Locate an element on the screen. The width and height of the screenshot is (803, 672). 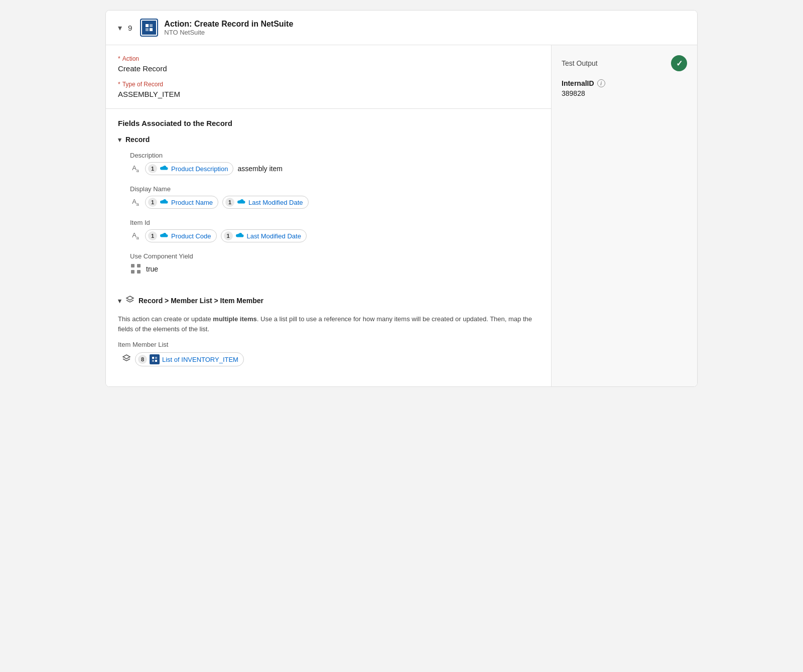
record-group: ▾ Record Description Aa 1 is located at coordinates (328, 205).